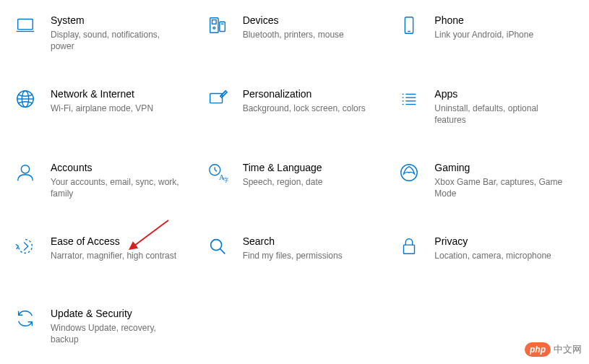 The height and width of the screenshot is (364, 589). I want to click on settings-text: Gaming Xbox Game Bar, captures, Game Mod…, so click(499, 180).